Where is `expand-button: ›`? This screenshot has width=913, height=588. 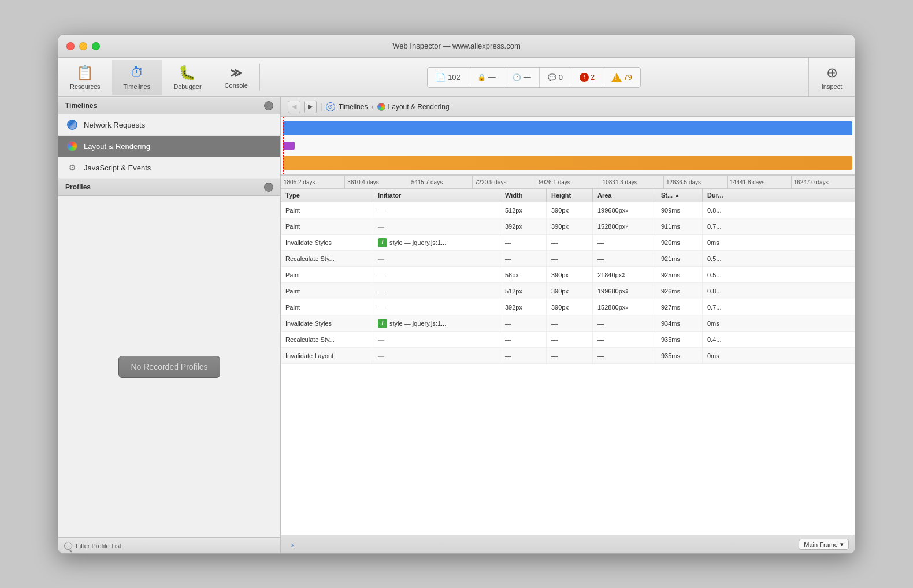
expand-button: › is located at coordinates (292, 545).